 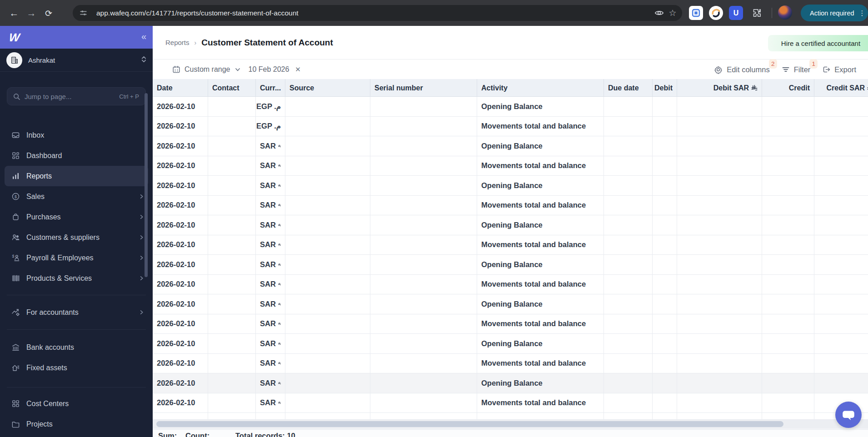 I want to click on sidebar-item-sales: $Sales, so click(x=76, y=196).